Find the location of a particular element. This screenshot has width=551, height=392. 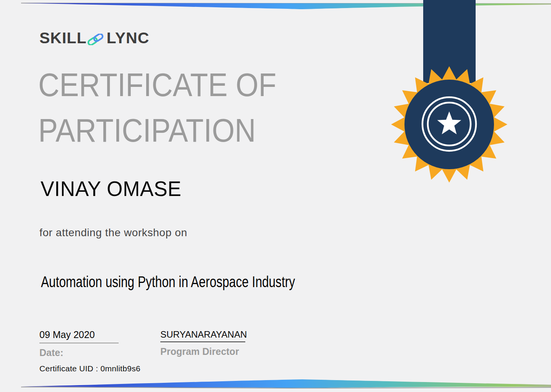

brand-name-right: LYNC is located at coordinates (128, 38).